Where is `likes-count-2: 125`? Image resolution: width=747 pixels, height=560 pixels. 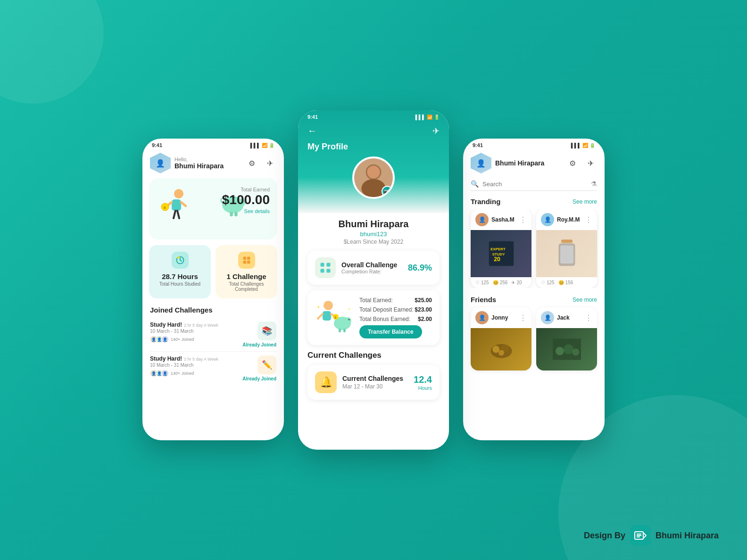
likes-count-2: 125 is located at coordinates (551, 283).